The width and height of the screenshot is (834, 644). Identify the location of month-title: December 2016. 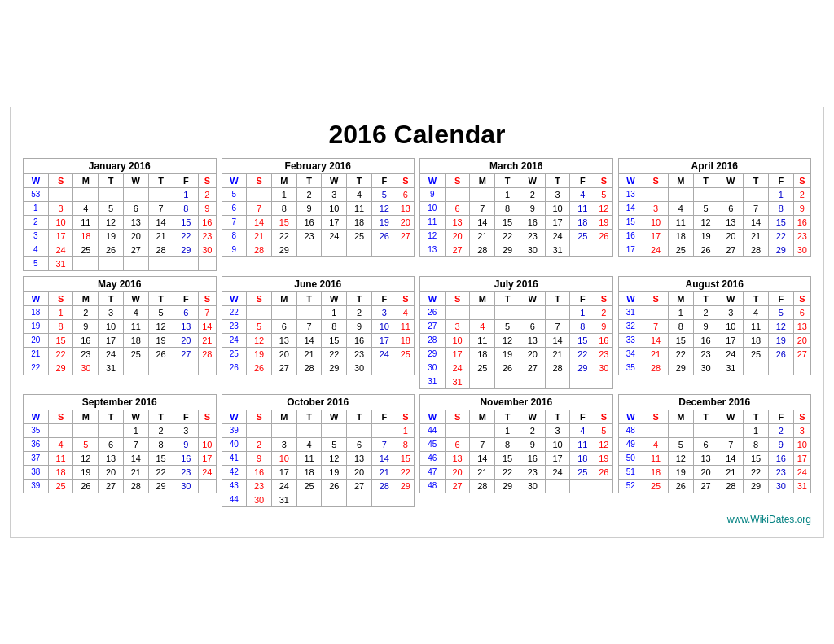
(715, 402).